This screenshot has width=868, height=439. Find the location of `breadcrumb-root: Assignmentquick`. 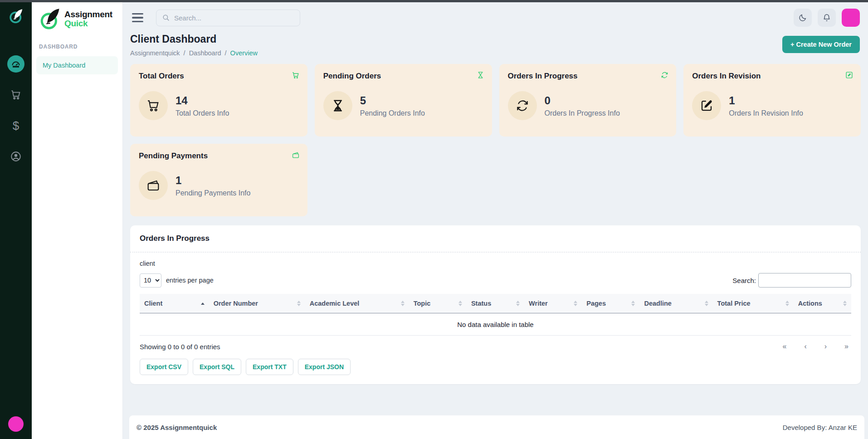

breadcrumb-root: Assignmentquick is located at coordinates (155, 53).